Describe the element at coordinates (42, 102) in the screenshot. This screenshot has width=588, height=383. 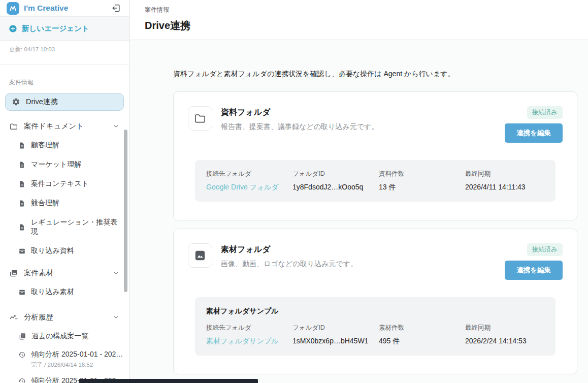
I see `sidebar-item-label: Drive連携` at that location.